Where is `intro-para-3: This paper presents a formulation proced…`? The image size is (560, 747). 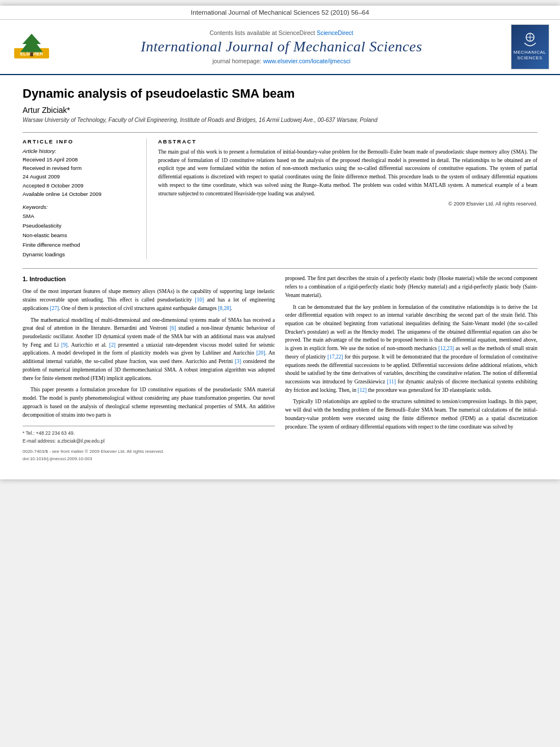
intro-para-3: This paper presents a formulation proced… is located at coordinates (149, 402).